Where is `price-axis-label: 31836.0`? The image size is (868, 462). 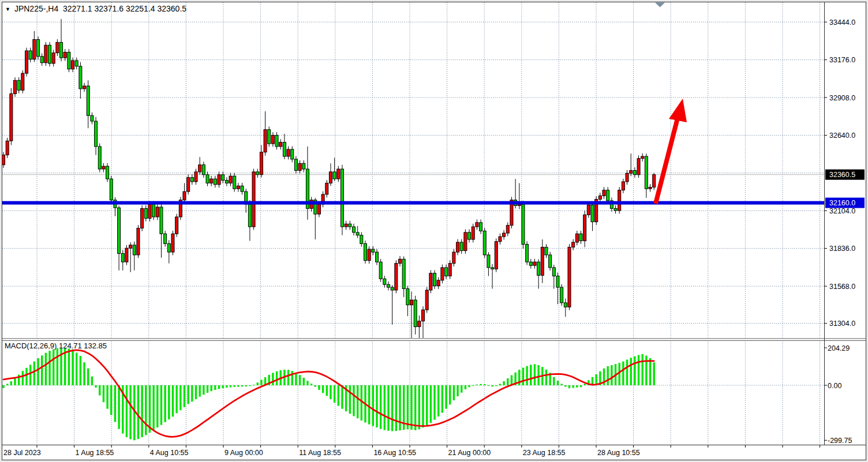
price-axis-label: 31836.0 is located at coordinates (843, 249).